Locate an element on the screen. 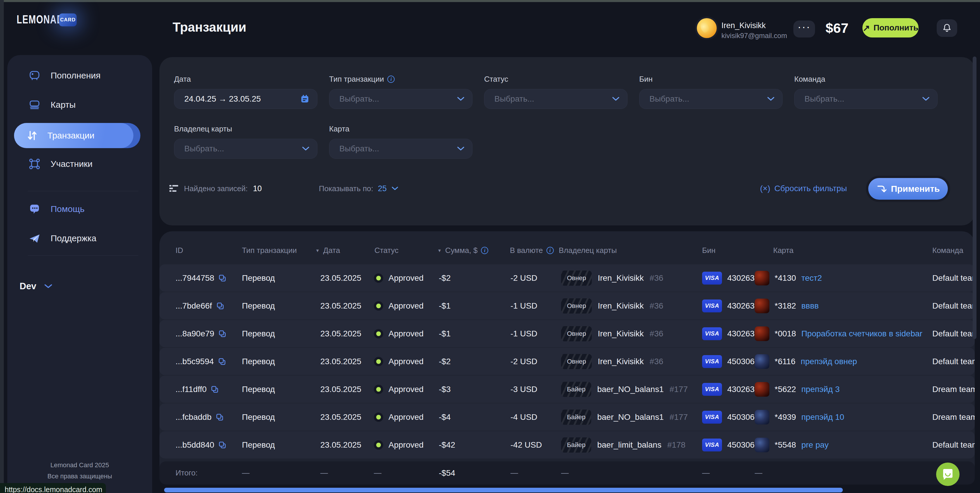 The height and width of the screenshot is (493, 980). sidebar-item-transactions: Транзакции is located at coordinates (77, 136).